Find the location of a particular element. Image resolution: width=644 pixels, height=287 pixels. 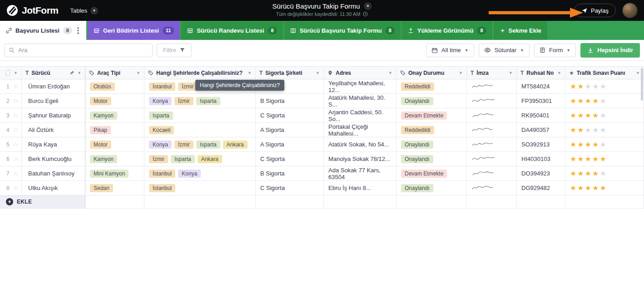

cell-address: Atatürk Sokak, No 54... is located at coordinates (360, 145).